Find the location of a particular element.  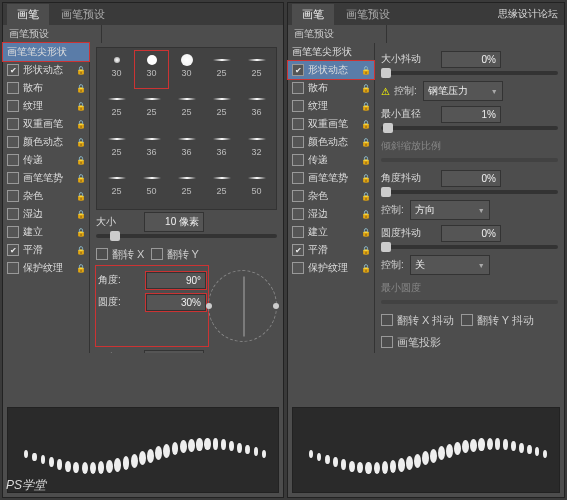

brush-preview-r is located at coordinates (426, 450).